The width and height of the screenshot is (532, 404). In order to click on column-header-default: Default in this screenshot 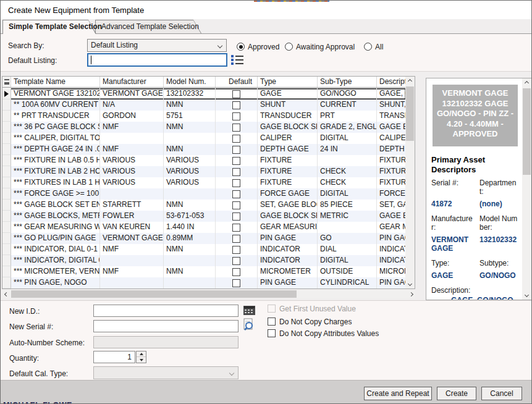, I will do `click(237, 82)`.